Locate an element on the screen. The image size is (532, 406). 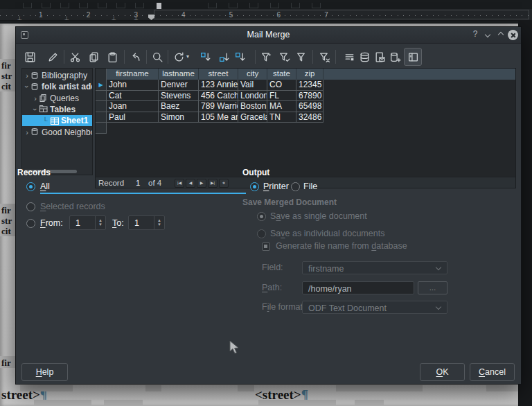
refresh-icon is located at coordinates (179, 57).